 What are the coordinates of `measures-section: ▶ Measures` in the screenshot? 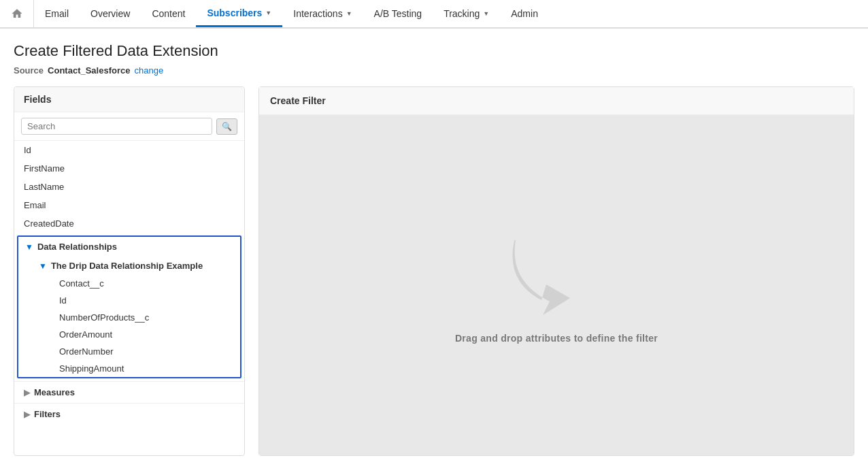 It's located at (129, 392).